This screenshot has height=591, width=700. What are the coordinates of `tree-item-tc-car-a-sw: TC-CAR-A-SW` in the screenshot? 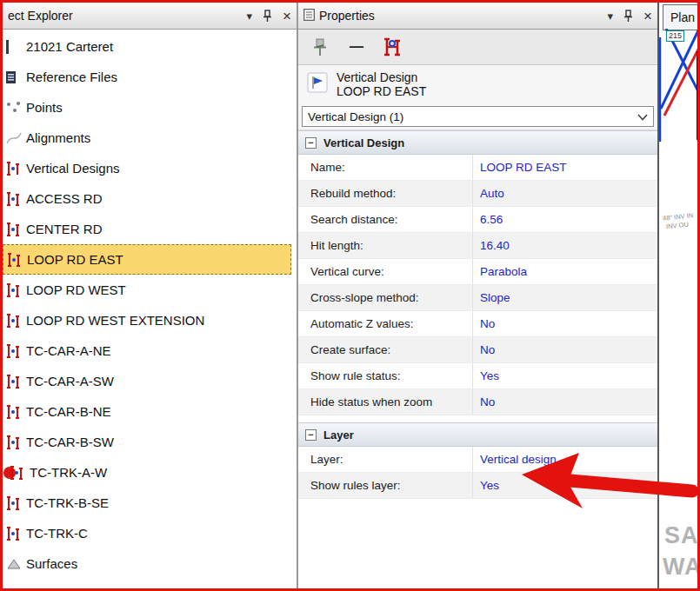 It's located at (150, 381).